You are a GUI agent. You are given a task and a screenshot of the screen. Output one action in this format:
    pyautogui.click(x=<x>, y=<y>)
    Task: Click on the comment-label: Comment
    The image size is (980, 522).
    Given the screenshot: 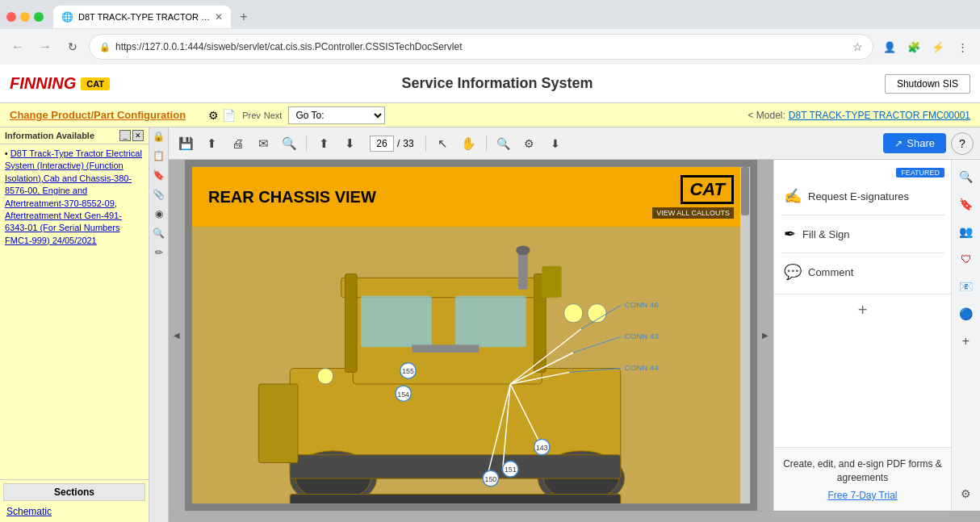 What is the action you would take?
    pyautogui.click(x=831, y=273)
    